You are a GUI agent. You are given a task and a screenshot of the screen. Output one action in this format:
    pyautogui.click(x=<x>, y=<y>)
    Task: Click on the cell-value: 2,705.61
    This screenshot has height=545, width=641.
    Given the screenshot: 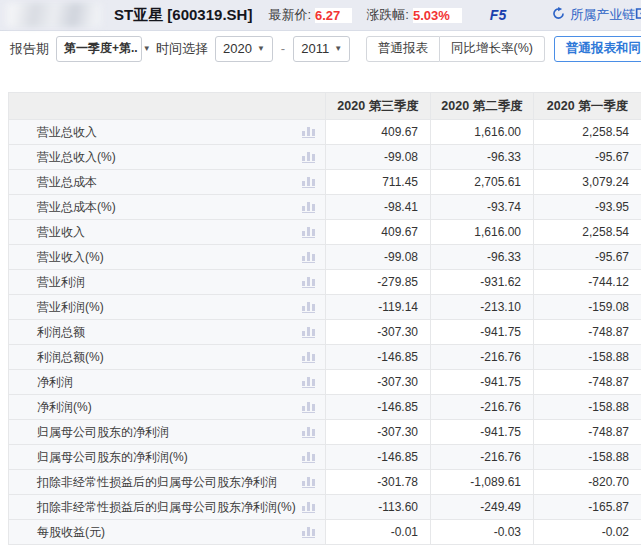 What is the action you would take?
    pyautogui.click(x=482, y=182)
    